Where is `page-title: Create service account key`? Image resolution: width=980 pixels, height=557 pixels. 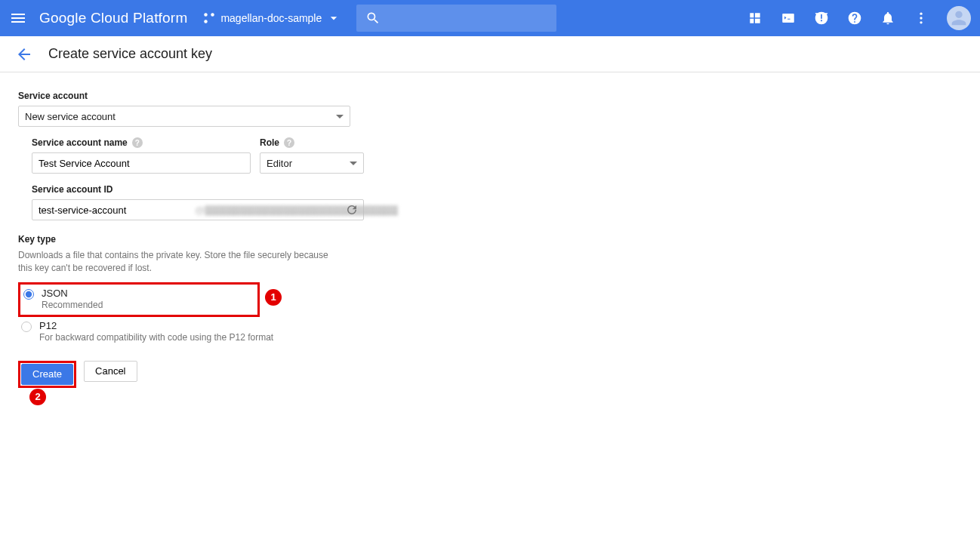 page-title: Create service account key is located at coordinates (130, 54).